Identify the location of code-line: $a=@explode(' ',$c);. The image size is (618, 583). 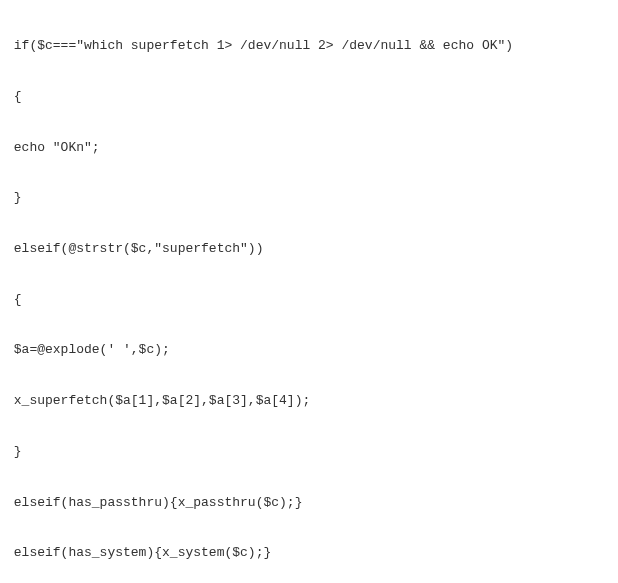
(309, 350).